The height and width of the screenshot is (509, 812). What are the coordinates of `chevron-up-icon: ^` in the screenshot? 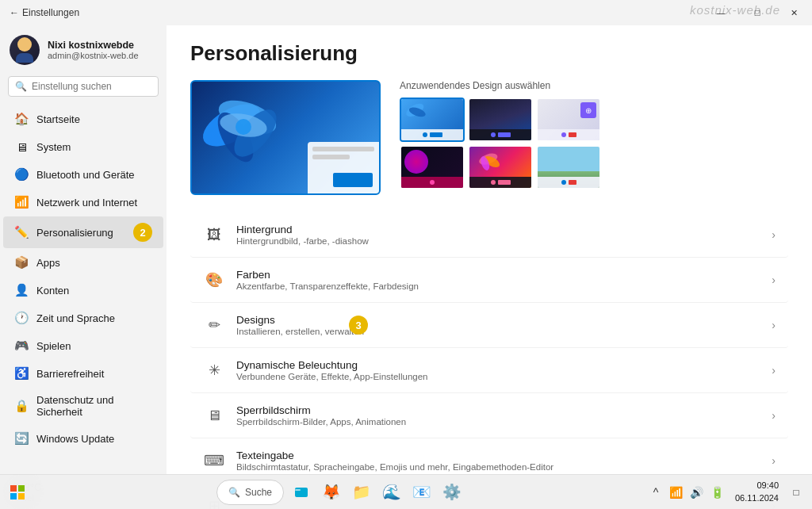 It's located at (656, 492).